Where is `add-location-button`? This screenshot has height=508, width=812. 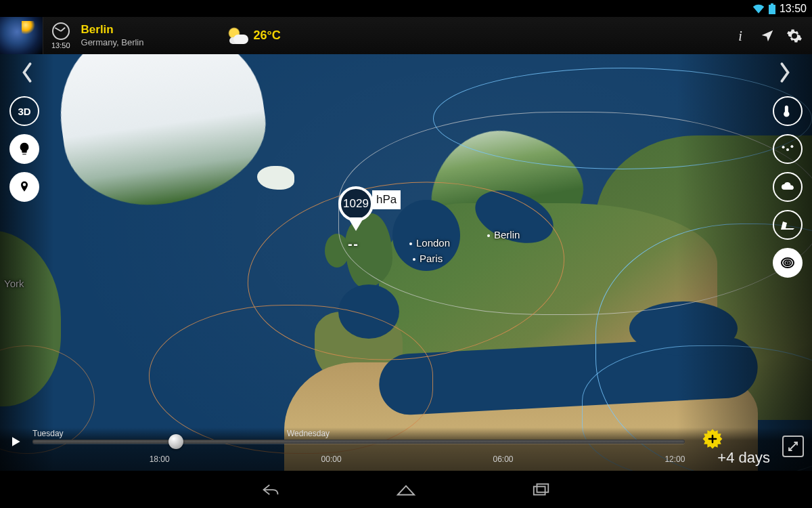 add-location-button is located at coordinates (24, 187).